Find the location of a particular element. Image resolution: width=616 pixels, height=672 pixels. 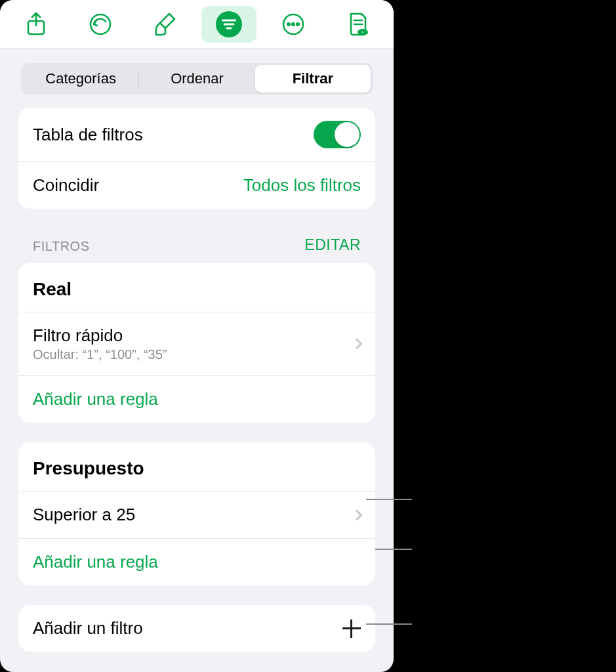

quick-filter-row: Filtro rápido Ocultar: “1”, “100”, “35” is located at coordinates (197, 344).